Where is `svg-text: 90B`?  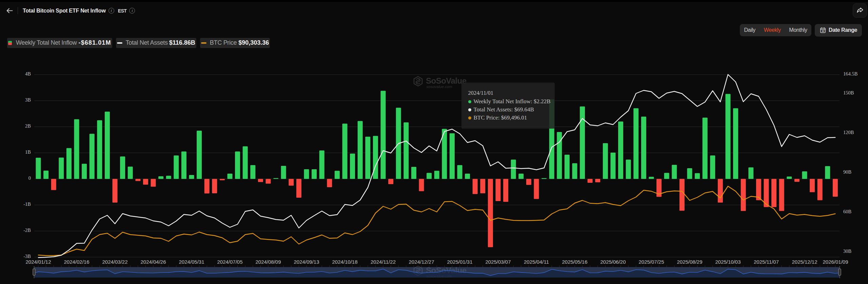
svg-text: 90B is located at coordinates (847, 172).